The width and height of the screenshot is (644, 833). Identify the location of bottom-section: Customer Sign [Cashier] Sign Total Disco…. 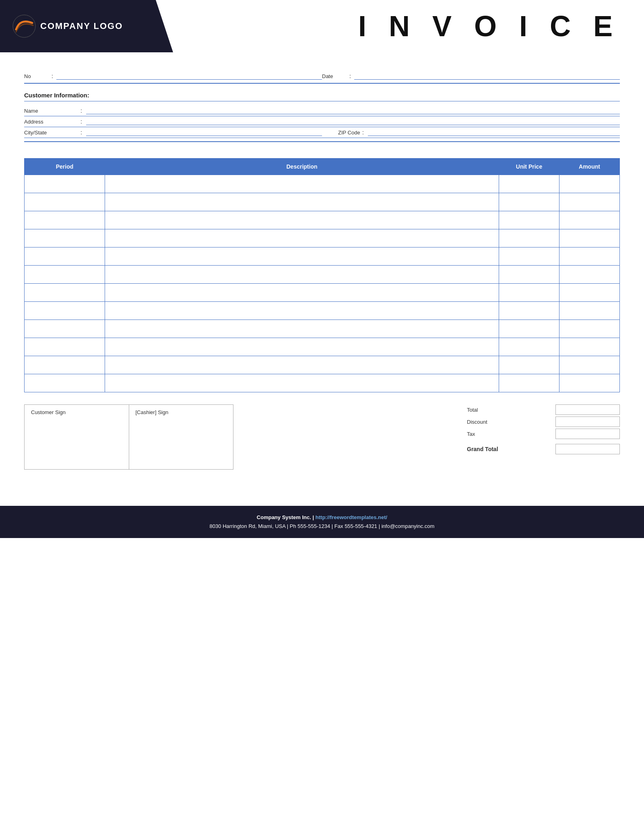
(322, 437).